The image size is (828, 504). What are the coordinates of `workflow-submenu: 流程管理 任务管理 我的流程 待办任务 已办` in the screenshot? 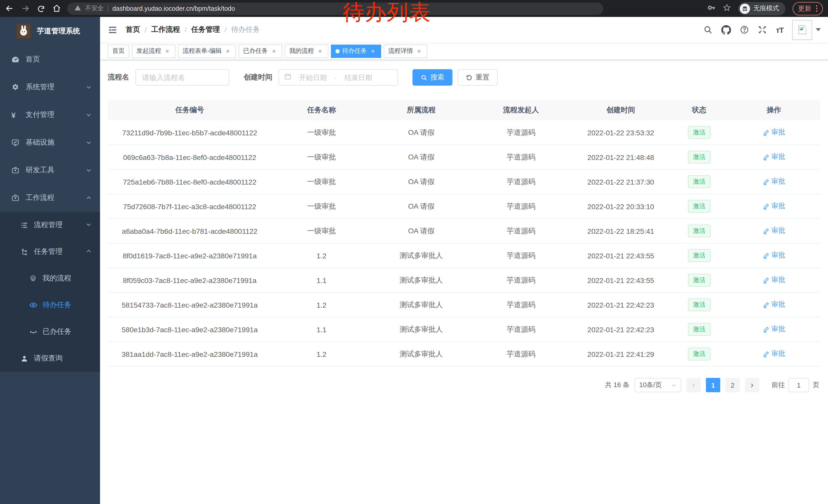 It's located at (50, 292).